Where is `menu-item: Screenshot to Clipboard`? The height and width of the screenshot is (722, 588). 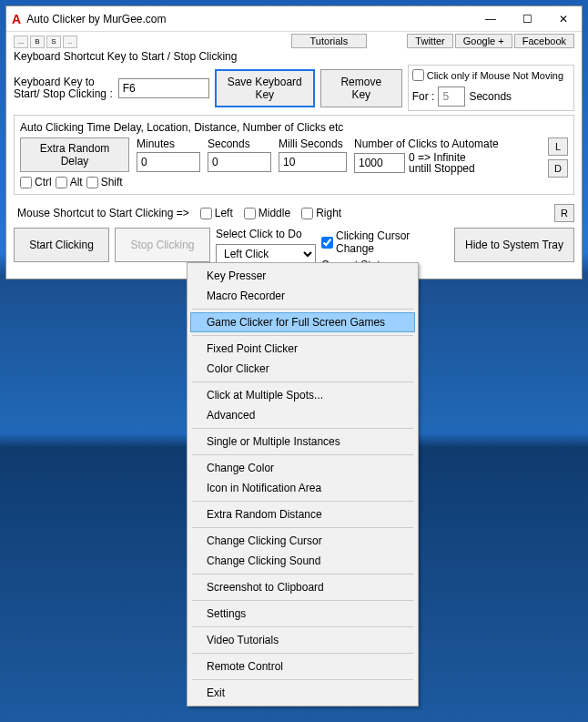 menu-item: Screenshot to Clipboard is located at coordinates (302, 587).